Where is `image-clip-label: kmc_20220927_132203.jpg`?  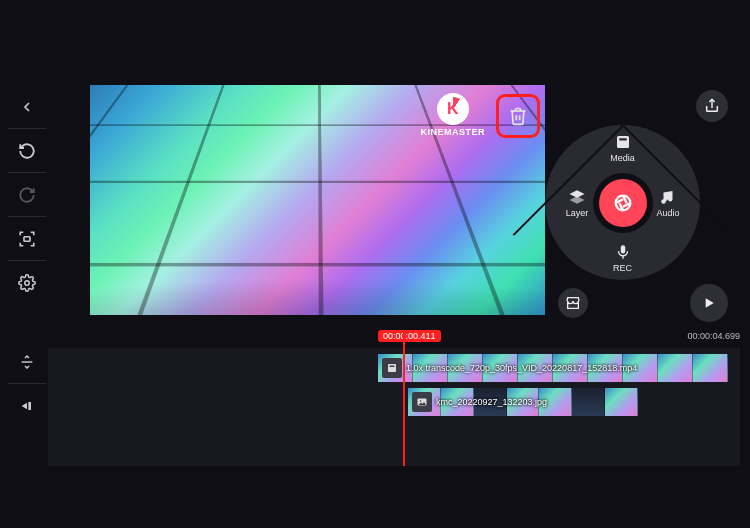
image-clip-label: kmc_20220927_132203.jpg is located at coordinates (492, 402).